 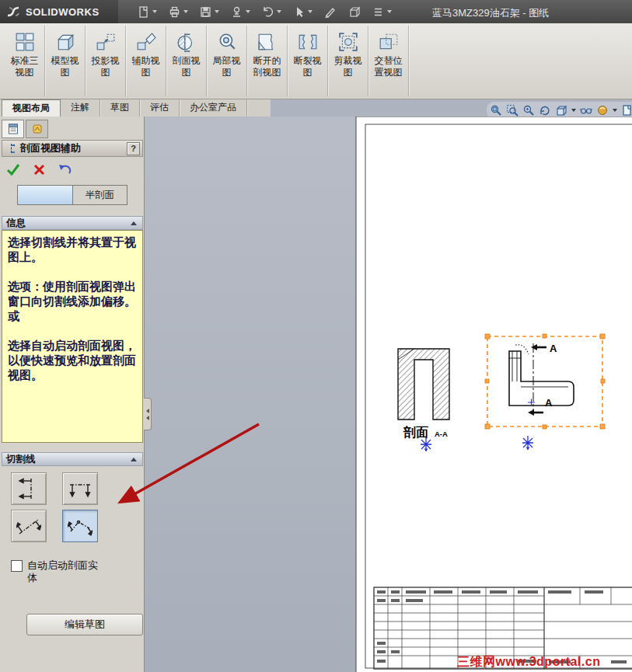 I want to click on section-view-icon, so click(x=187, y=42).